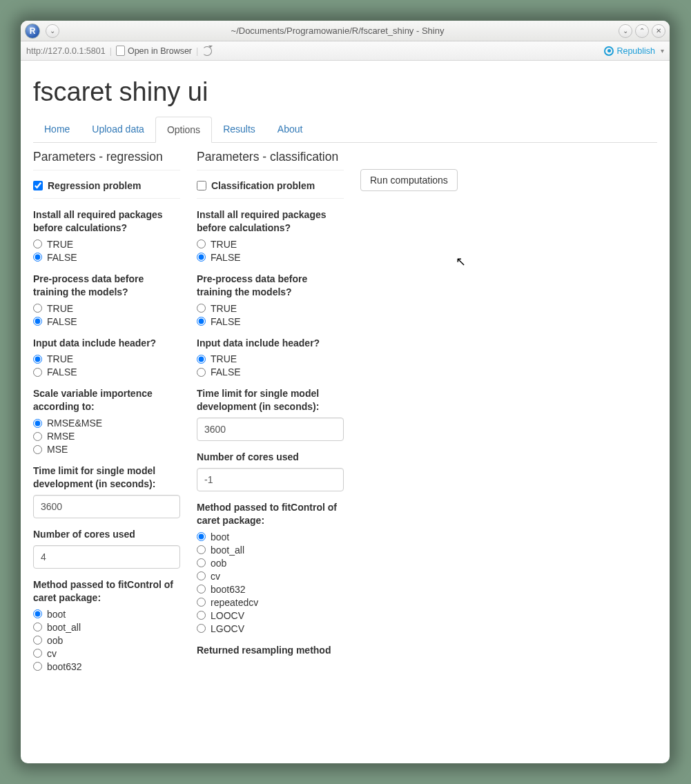 This screenshot has height=784, width=691. What do you see at coordinates (271, 357) in the screenshot?
I see `cls-header-group: Input data include header? TRUE FALSE` at bounding box center [271, 357].